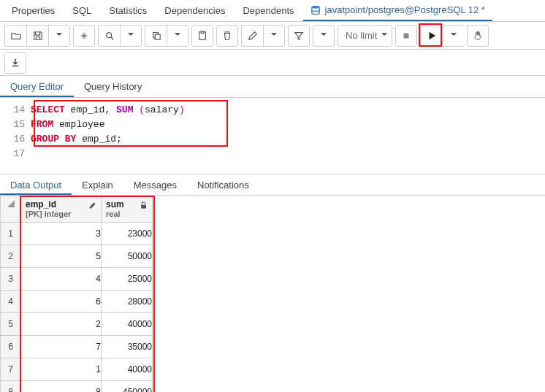 The width and height of the screenshot is (545, 392). What do you see at coordinates (272, 109) in the screenshot?
I see `editor-line: 14 SELECT emp_id, SUM (salary)` at bounding box center [272, 109].